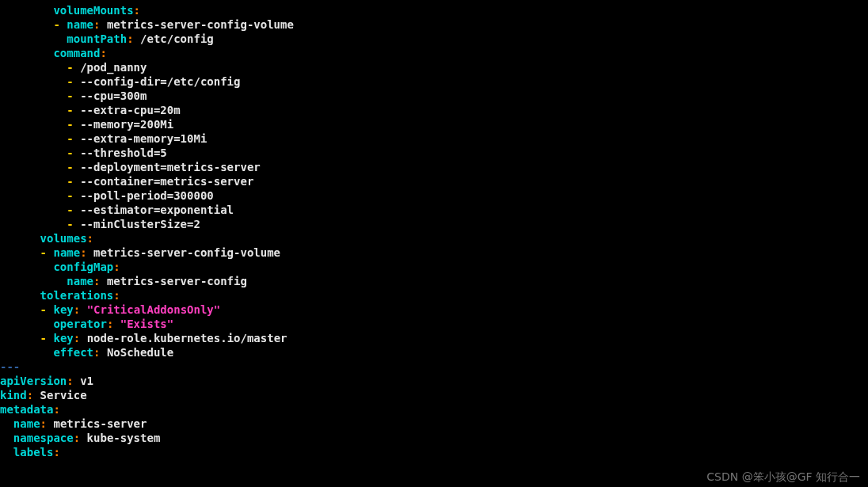  Describe the element at coordinates (93, 10) in the screenshot. I see `key-volumeMounts: volumeMounts` at that location.